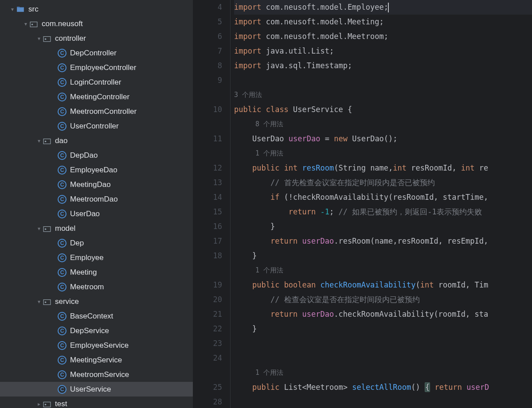 The height and width of the screenshot is (408, 532). What do you see at coordinates (97, 184) in the screenshot?
I see `tree-class-meetingdao: CMeetingDao` at bounding box center [97, 184].